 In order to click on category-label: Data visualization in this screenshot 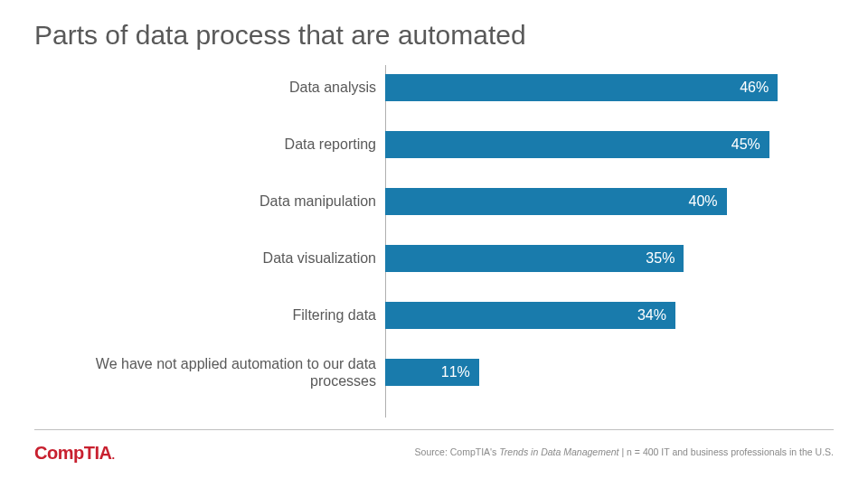, I will do `click(223, 258)`.